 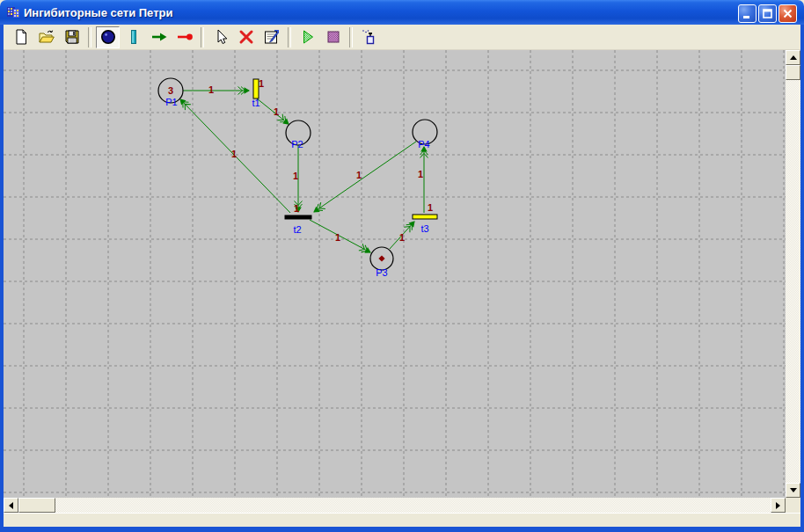 I want to click on app-icon, so click(x=13, y=12).